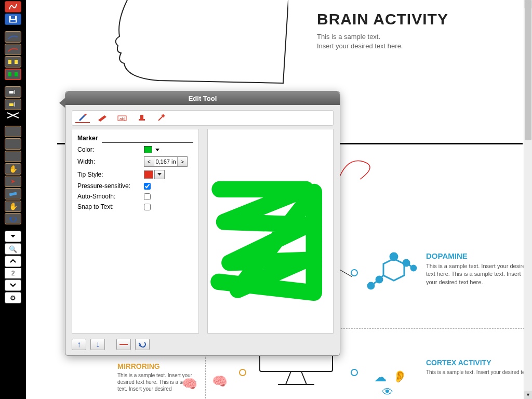  Describe the element at coordinates (13, 7) in the screenshot. I see `app-logo-button` at that location.